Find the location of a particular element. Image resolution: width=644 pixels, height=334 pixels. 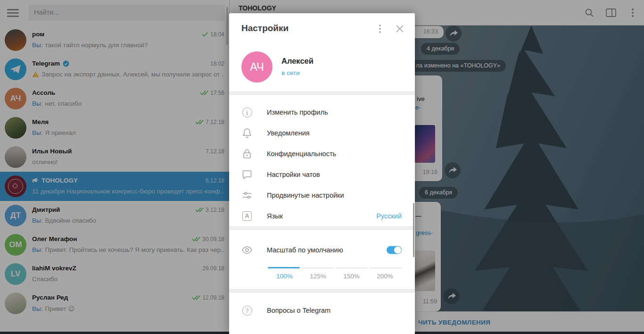

default-scale-row: Масштаб по умолчанию is located at coordinates (322, 250).